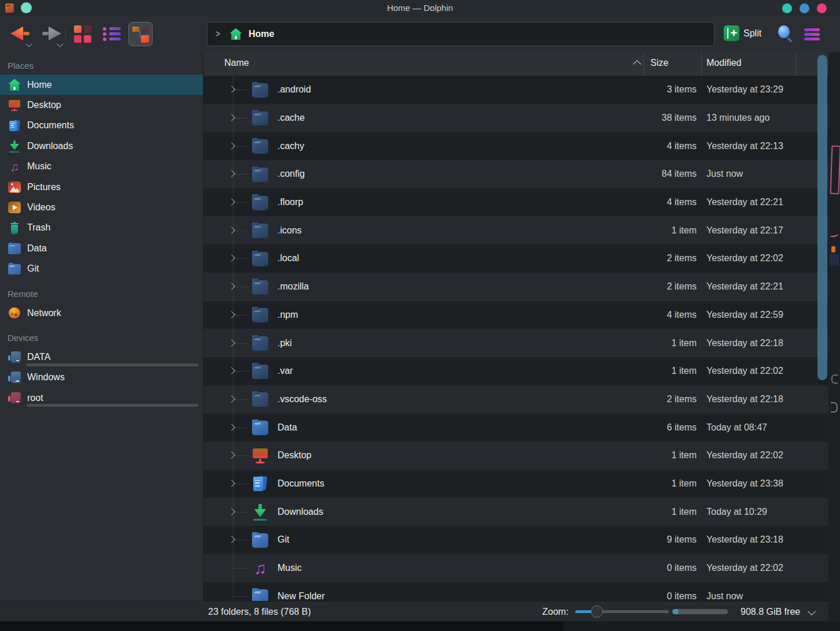 The width and height of the screenshot is (840, 631). Describe the element at coordinates (102, 228) in the screenshot. I see `sidebar-item-trash: Trash` at that location.